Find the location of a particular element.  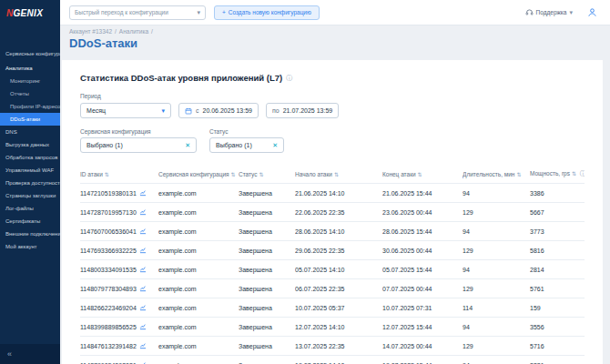

filter-status-label: Статус is located at coordinates (247, 131).